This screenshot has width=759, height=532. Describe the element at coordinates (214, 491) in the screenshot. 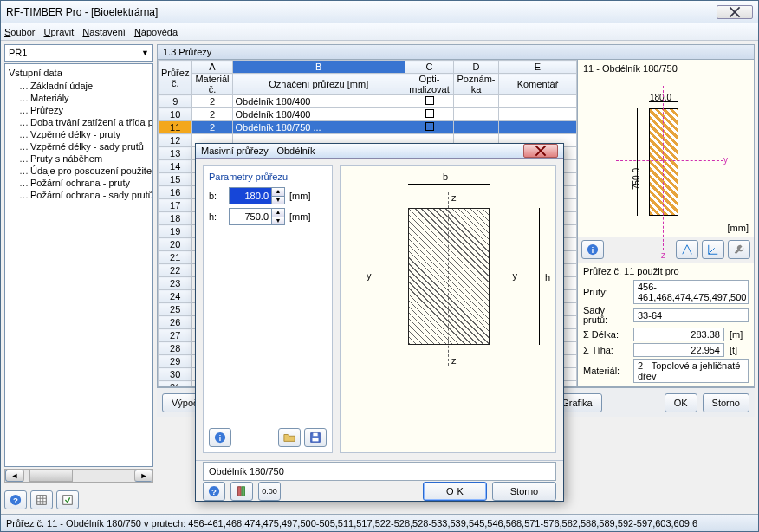

I see `dialog-help-button: ?` at that location.